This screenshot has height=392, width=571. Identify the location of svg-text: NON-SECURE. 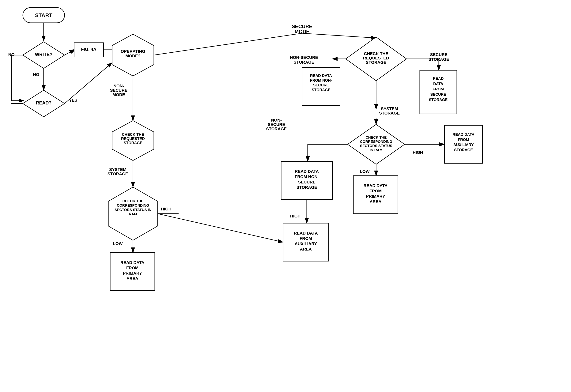
(304, 57).